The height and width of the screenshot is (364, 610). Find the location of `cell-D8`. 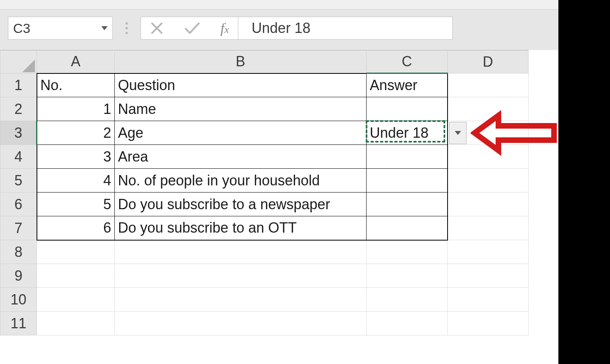

cell-D8 is located at coordinates (488, 252).